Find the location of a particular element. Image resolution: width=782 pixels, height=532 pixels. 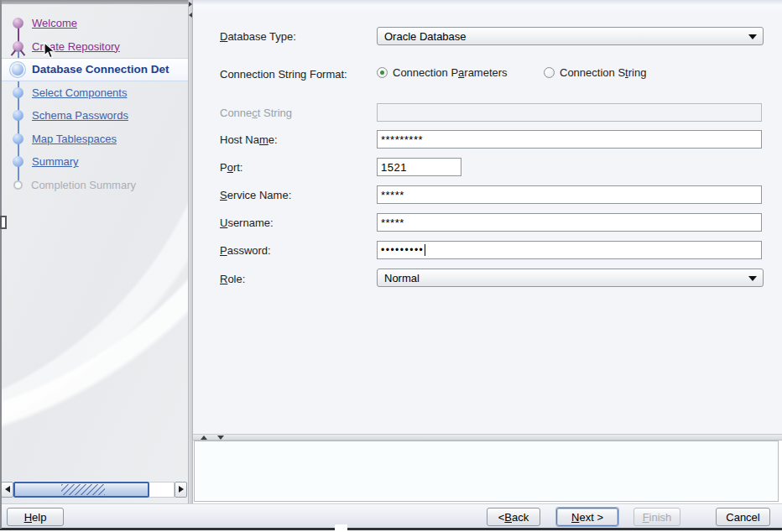

help-button: Help is located at coordinates (35, 517).